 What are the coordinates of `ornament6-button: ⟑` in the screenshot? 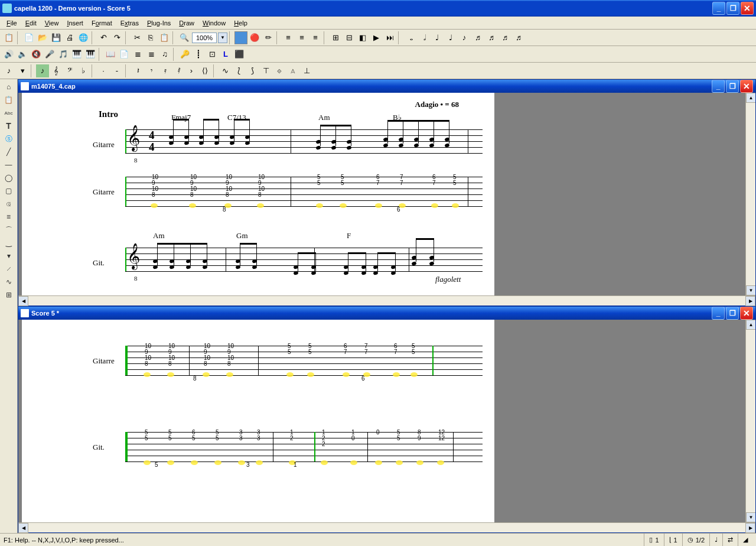 It's located at (293, 71).